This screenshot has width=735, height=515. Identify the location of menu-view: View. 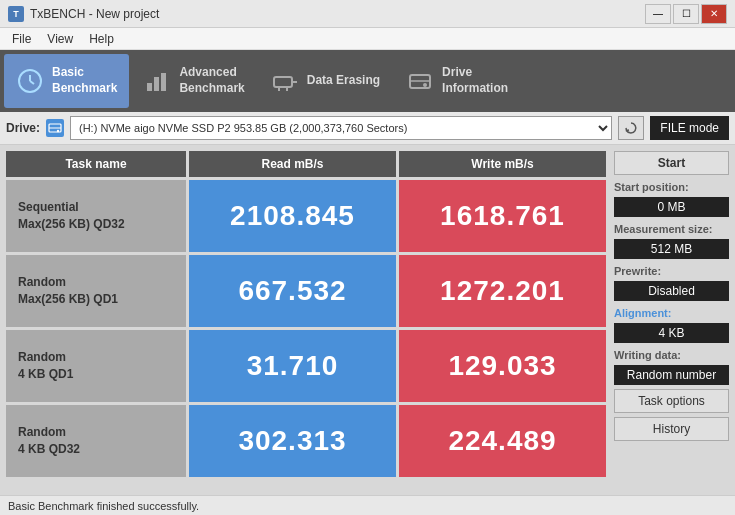
(60, 39).